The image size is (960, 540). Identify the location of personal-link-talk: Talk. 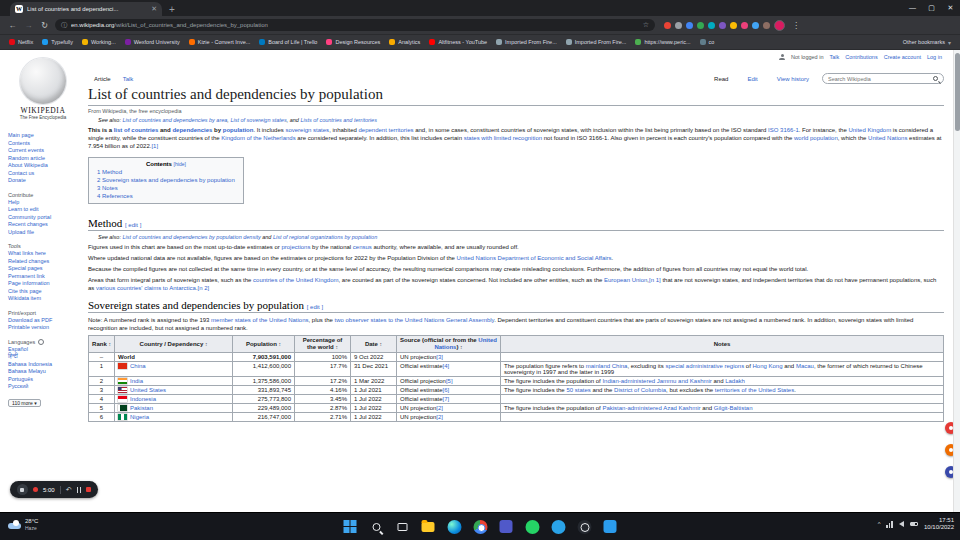
(834, 57).